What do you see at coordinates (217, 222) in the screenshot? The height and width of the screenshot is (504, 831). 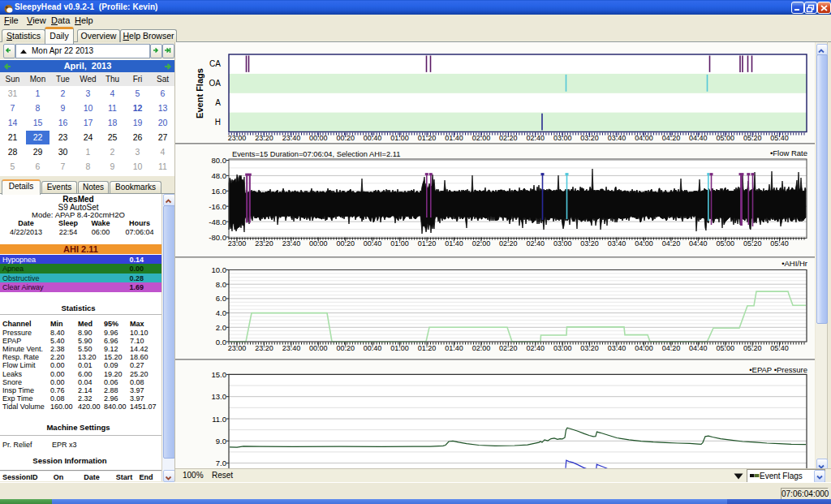 I see `svg-text: -48.0` at bounding box center [217, 222].